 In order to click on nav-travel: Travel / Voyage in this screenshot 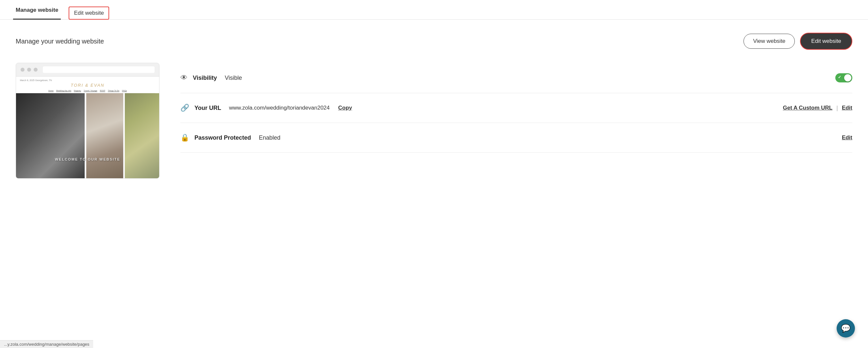, I will do `click(90, 91)`.